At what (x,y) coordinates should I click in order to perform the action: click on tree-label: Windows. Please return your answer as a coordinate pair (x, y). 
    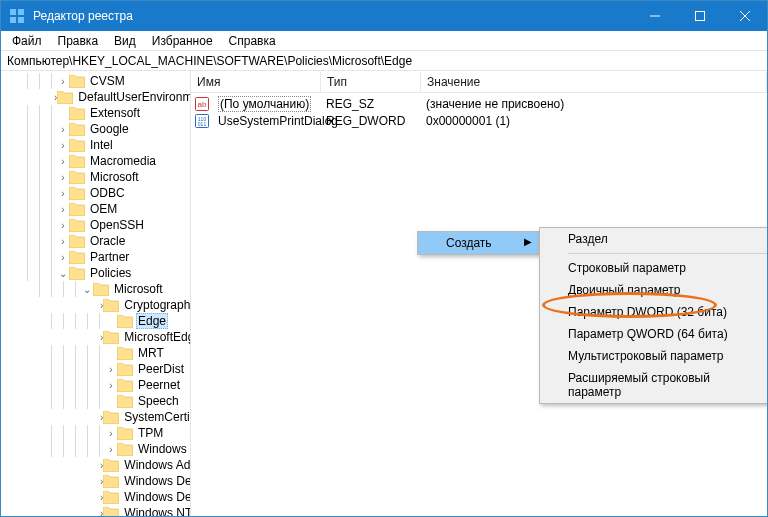
    Looking at the image, I should click on (162, 449).